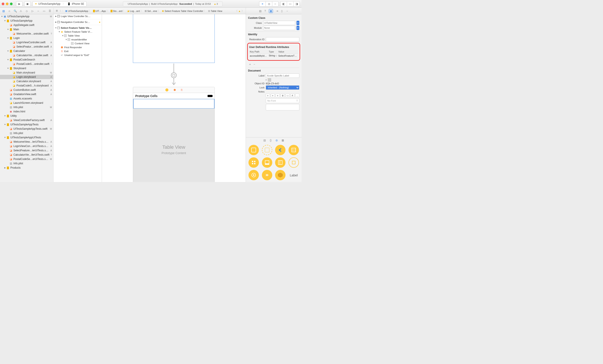  Describe the element at coordinates (27, 77) in the screenshot. I see `navigator-row: ◪Login.storyboardA` at that location.